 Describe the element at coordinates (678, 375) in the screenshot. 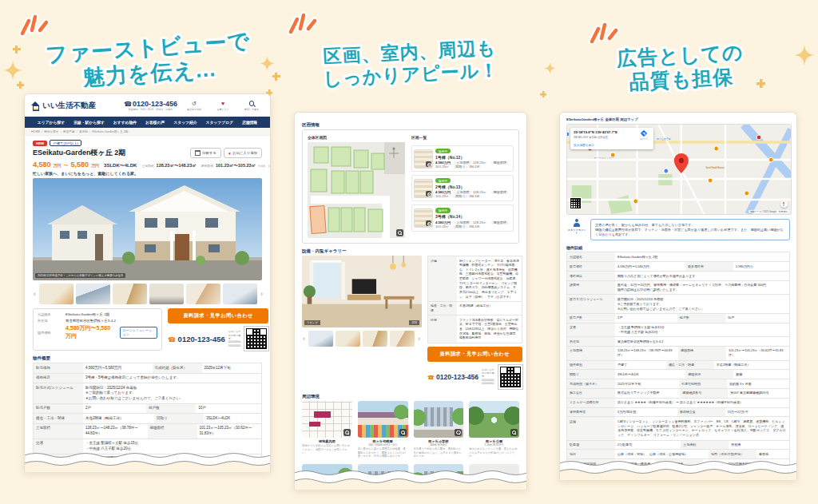

I see `table-row: 間取り3SLDK〜4LDK建物状況新築` at that location.